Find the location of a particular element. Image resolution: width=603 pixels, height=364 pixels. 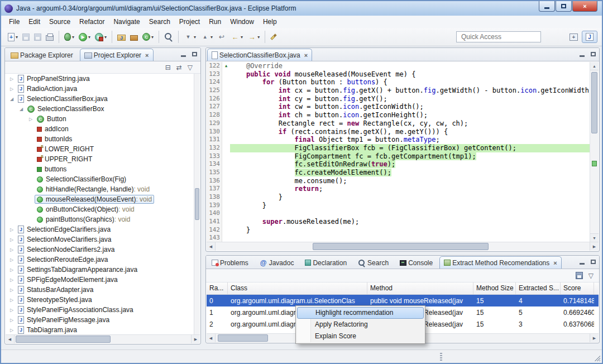

menu-help: Help is located at coordinates (270, 22).